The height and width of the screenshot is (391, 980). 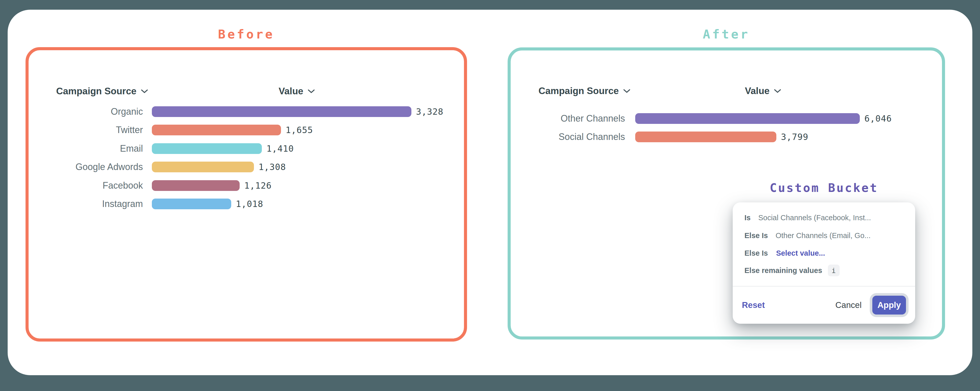 I want to click on bar-social-channels, so click(x=706, y=137).